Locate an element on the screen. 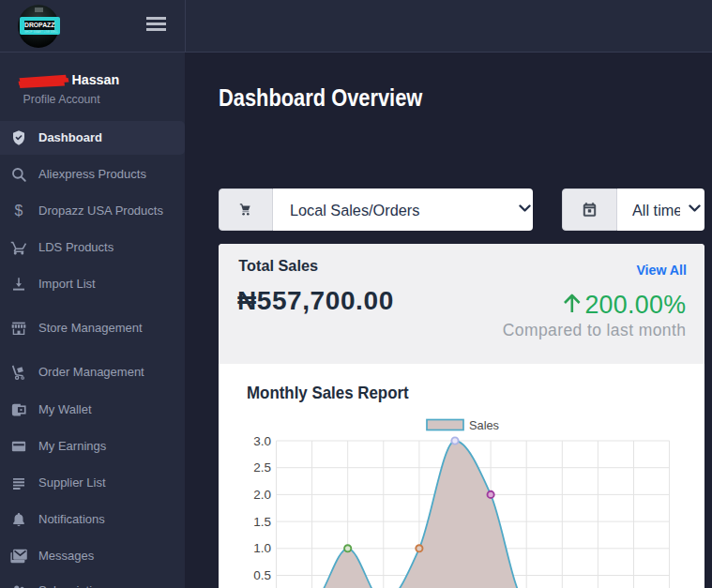 The width and height of the screenshot is (712, 588). svg-text: Sales is located at coordinates (484, 426).